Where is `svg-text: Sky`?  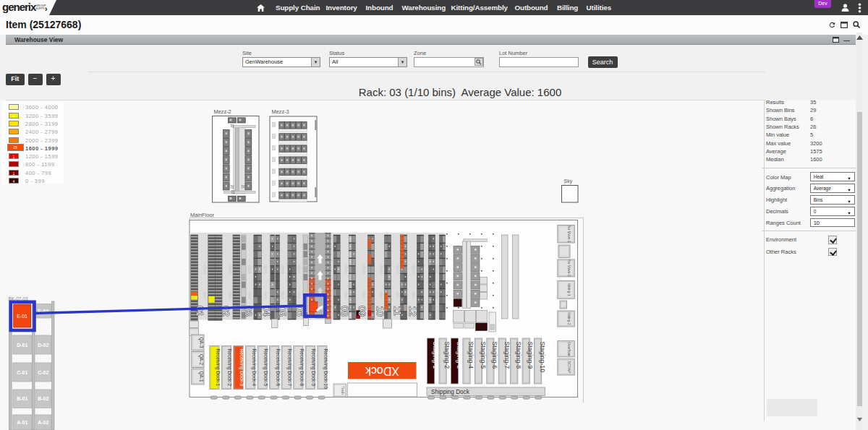 svg-text: Sky is located at coordinates (569, 181).